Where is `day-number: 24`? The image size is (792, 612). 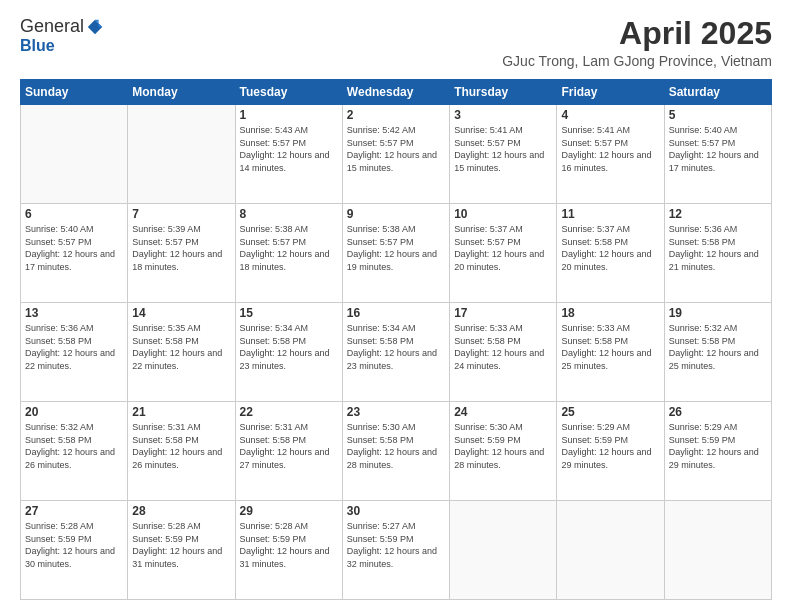 day-number: 24 is located at coordinates (503, 412).